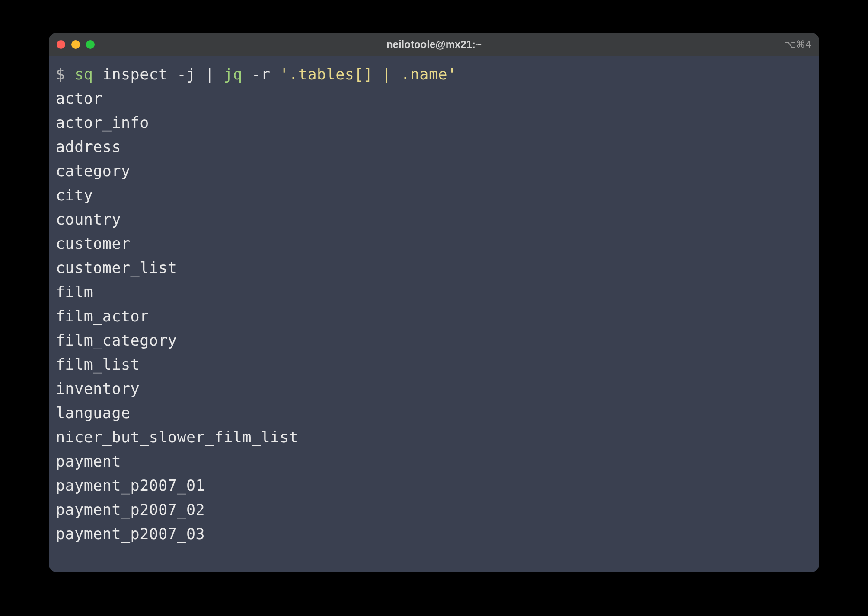  What do you see at coordinates (434, 74) in the screenshot?
I see `command-line: $ sq inspect -j | jq -r '.tables[] | .na…` at bounding box center [434, 74].